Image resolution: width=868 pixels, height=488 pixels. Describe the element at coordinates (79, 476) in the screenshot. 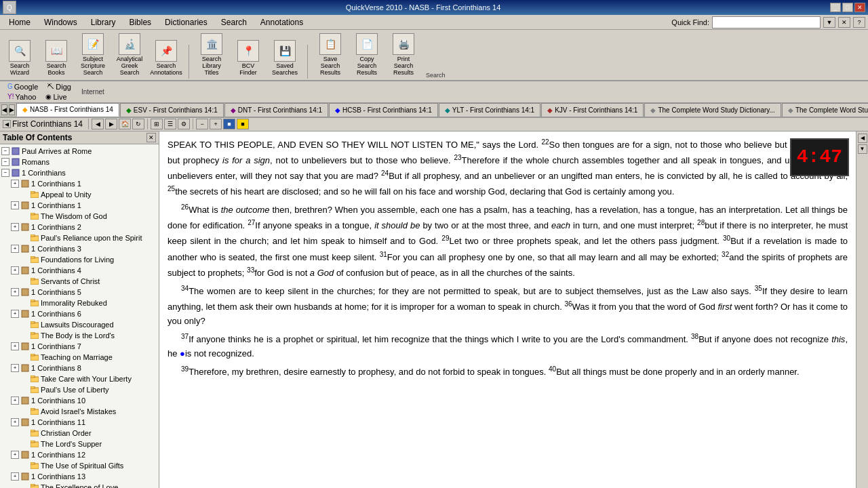

I see `toc-item-30: +1 Corinthians 13` at that location.